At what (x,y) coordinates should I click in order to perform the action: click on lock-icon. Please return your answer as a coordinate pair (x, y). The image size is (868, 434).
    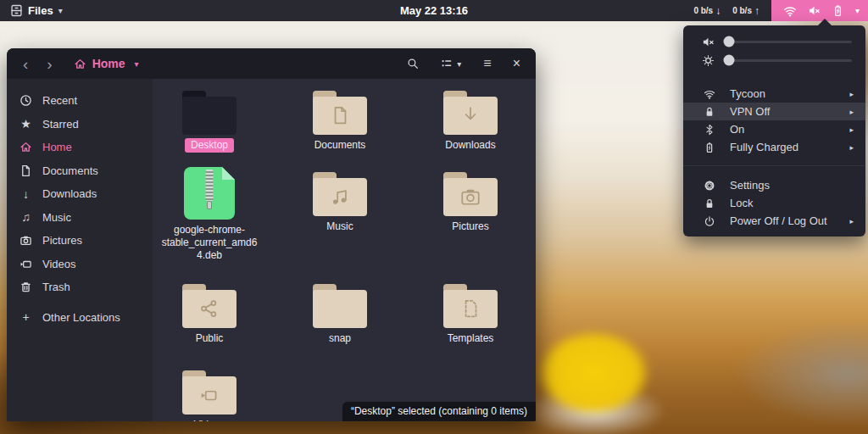
    Looking at the image, I should click on (709, 203).